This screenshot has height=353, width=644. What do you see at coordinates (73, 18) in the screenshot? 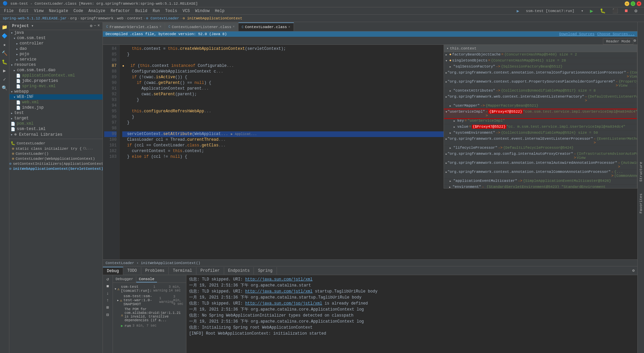
I see `bc-org: org` at bounding box center [73, 18].